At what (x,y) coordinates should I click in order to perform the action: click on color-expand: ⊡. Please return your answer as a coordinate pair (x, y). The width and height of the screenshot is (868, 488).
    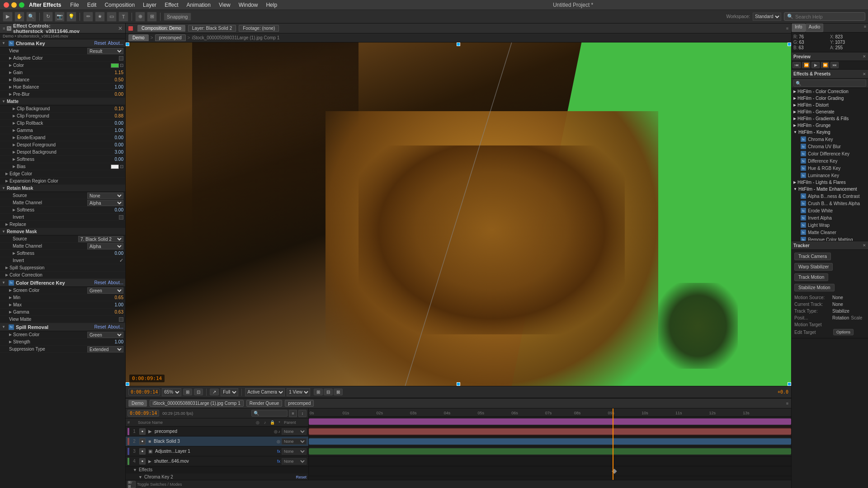
    Looking at the image, I should click on (122, 65).